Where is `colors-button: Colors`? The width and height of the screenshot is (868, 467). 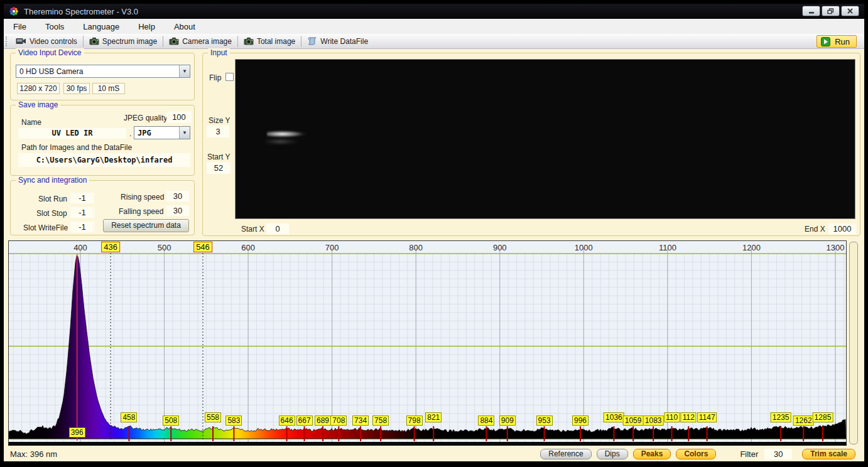 colors-button: Colors is located at coordinates (696, 454).